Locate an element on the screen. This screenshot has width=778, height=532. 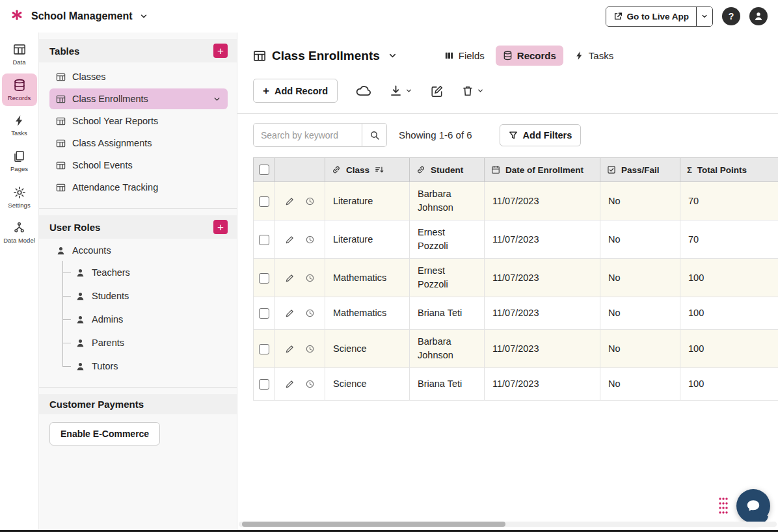
column-header-student: Student is located at coordinates (448, 170).